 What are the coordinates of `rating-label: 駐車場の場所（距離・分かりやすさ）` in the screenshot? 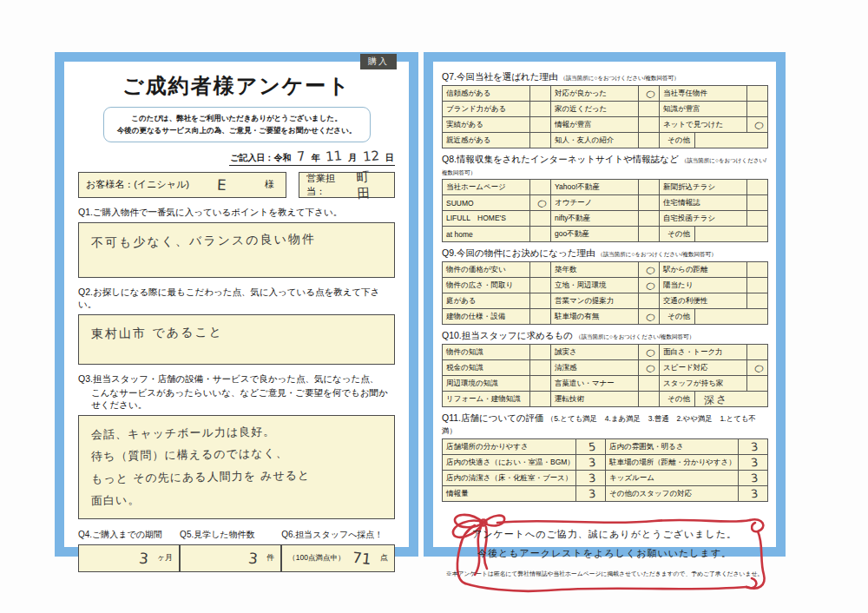 It's located at (672, 463).